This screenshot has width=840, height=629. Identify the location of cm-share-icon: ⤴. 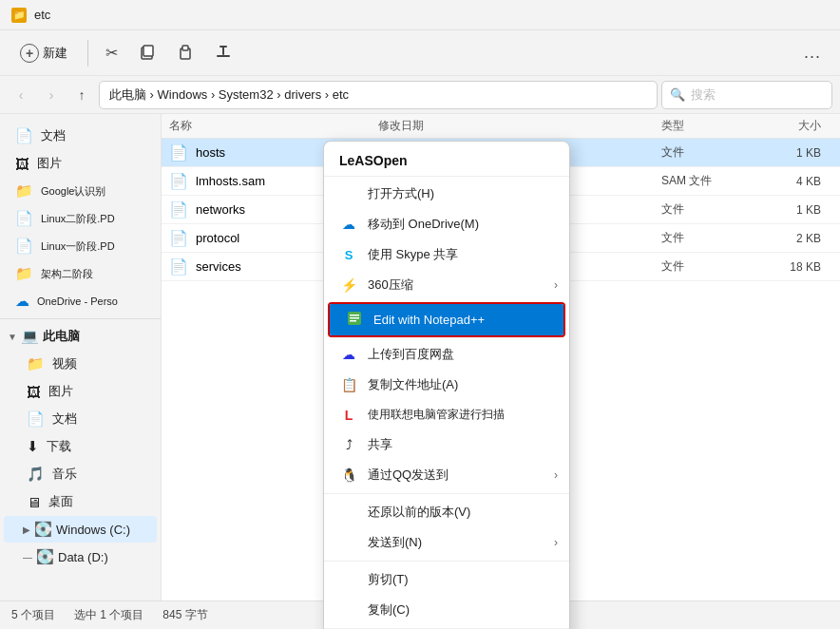
(349, 445).